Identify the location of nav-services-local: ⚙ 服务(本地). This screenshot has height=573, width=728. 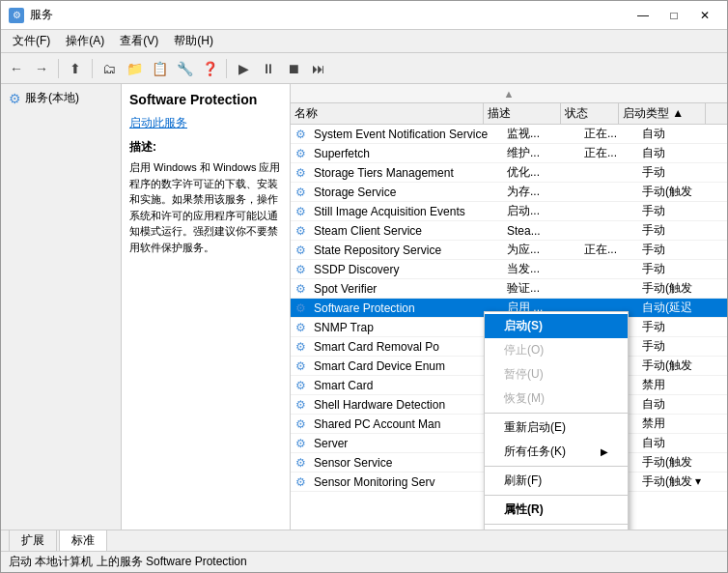
(61, 99).